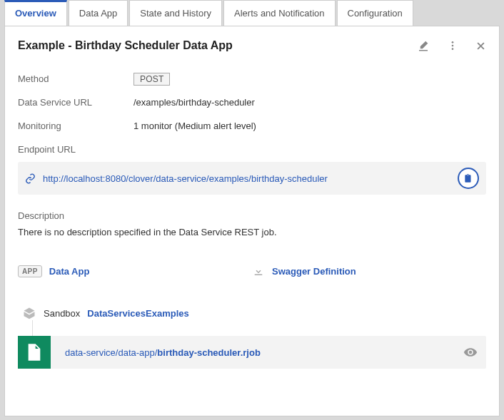 This screenshot has height=420, width=504. What do you see at coordinates (76, 78) in the screenshot?
I see `method-label: Method` at bounding box center [76, 78].